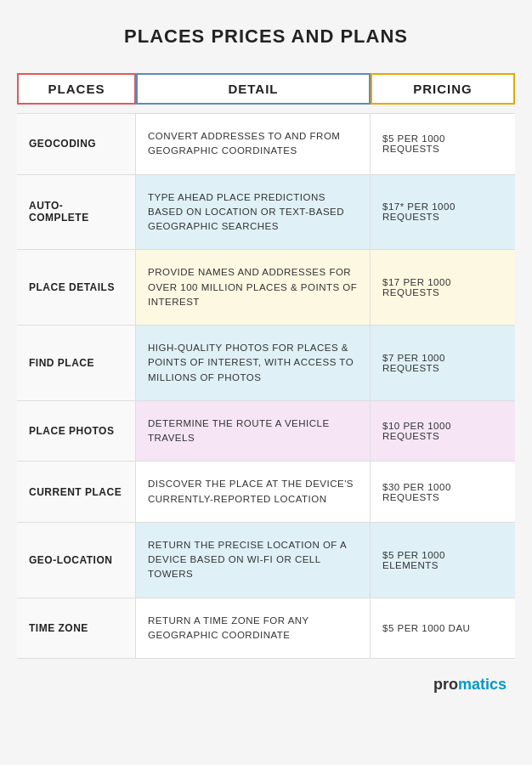 Image resolution: width=532 pixels, height=765 pixels. What do you see at coordinates (443, 88) in the screenshot?
I see `header-pricing: PRICING` at bounding box center [443, 88].